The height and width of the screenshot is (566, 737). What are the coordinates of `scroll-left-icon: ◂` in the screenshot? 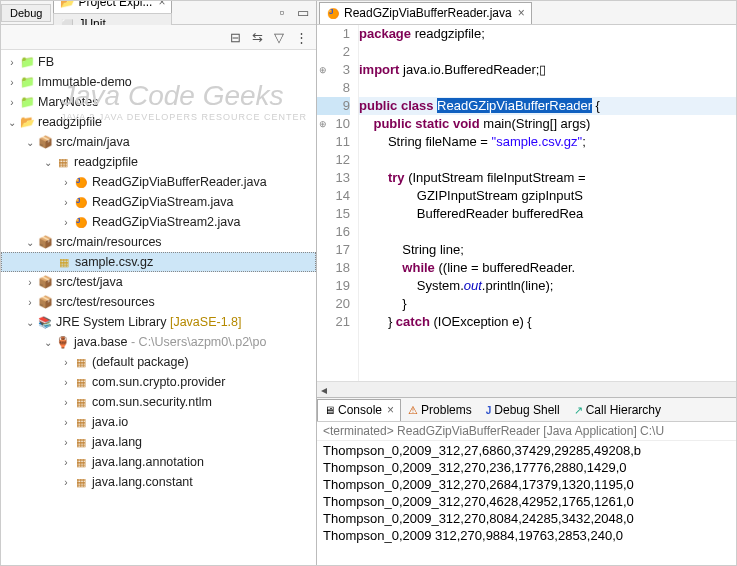 It's located at (324, 390).